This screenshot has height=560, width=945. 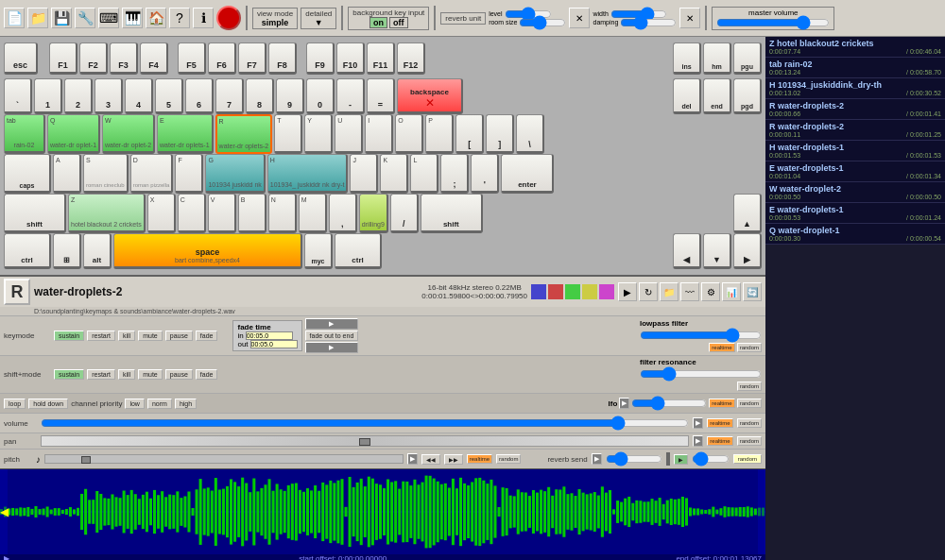 What do you see at coordinates (288, 134) in the screenshot?
I see `key-t: T` at bounding box center [288, 134].